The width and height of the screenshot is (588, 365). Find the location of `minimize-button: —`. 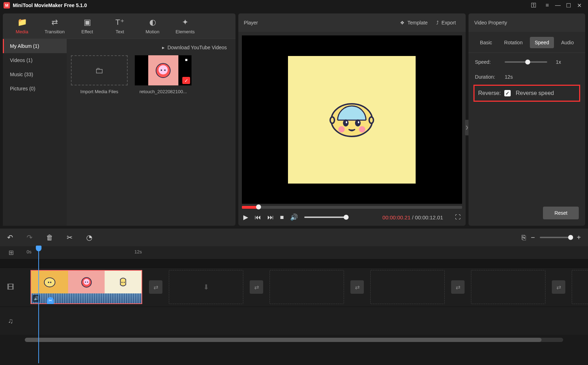

minimize-button: — is located at coordinates (558, 5).